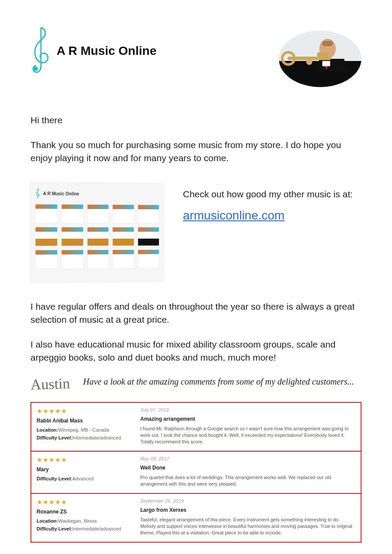 This screenshot has width=392, height=554. I want to click on review-date: September 26, 2019, so click(248, 501).